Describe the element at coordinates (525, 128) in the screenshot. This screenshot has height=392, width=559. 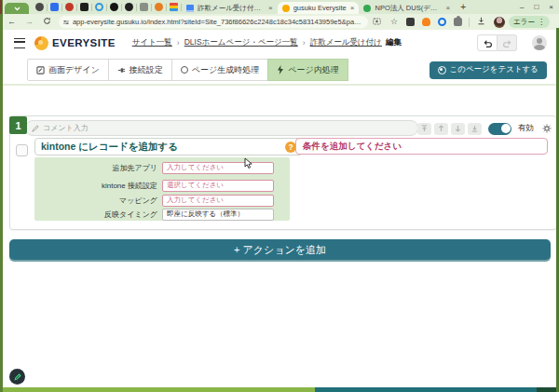
I see `enabled-label: 有効` at that location.